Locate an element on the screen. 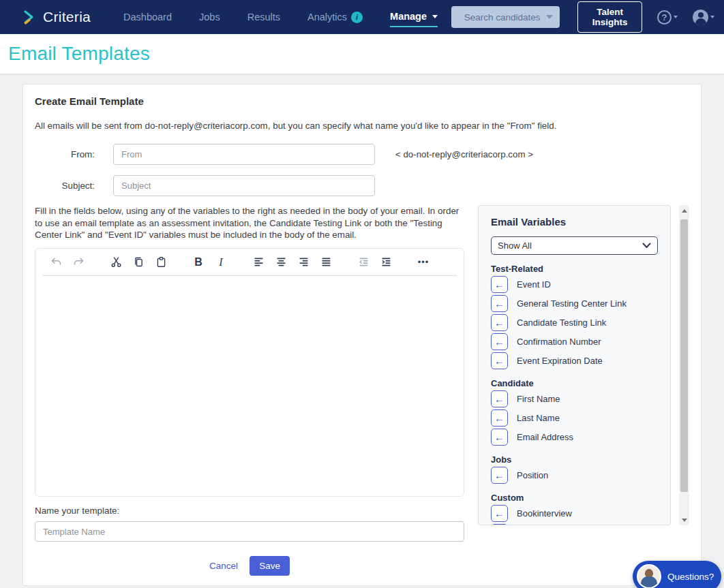  page-header: Email Templates is located at coordinates (362, 55).